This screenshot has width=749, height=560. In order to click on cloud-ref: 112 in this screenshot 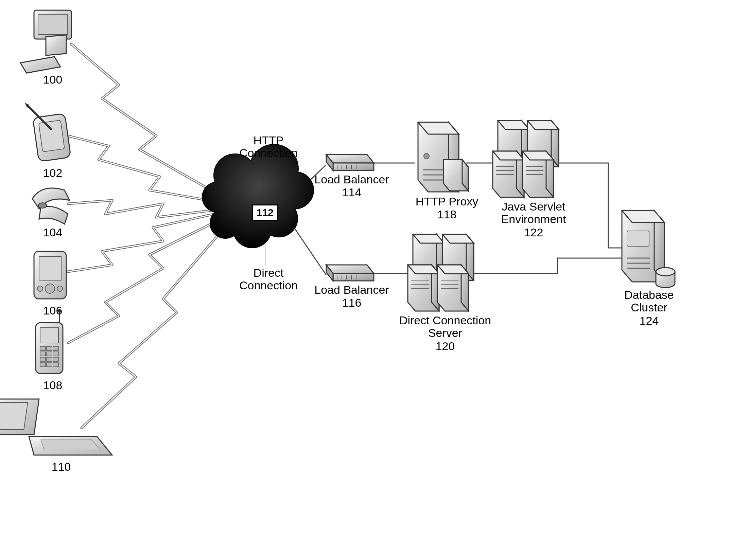, I will do `click(265, 213)`.